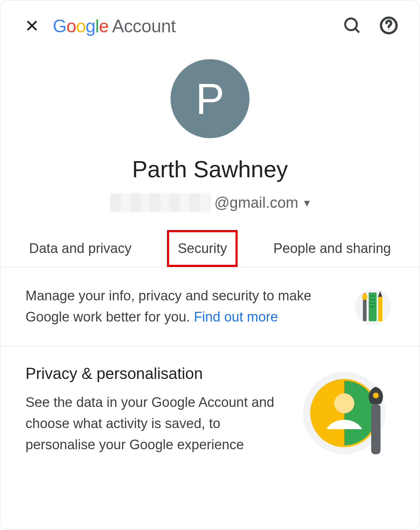 The width and height of the screenshot is (420, 530). What do you see at coordinates (181, 306) in the screenshot?
I see `intro-text: Manage your info, privacy and security t…` at bounding box center [181, 306].